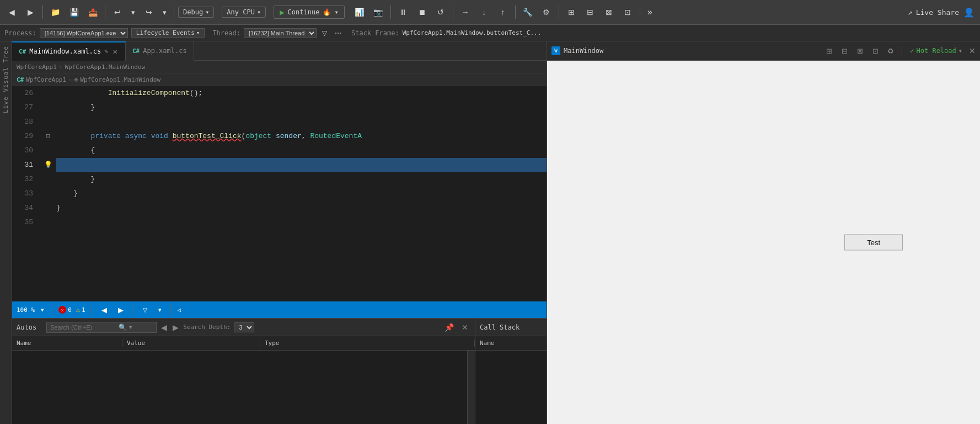 The height and width of the screenshot is (424, 980). Describe the element at coordinates (471, 388) in the screenshot. I see `autos-scrollbar` at that location.